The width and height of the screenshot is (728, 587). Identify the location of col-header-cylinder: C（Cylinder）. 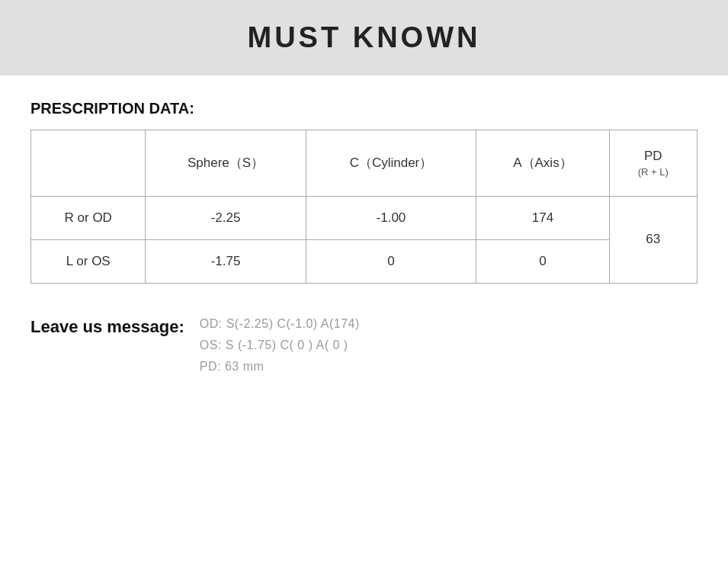
(391, 163).